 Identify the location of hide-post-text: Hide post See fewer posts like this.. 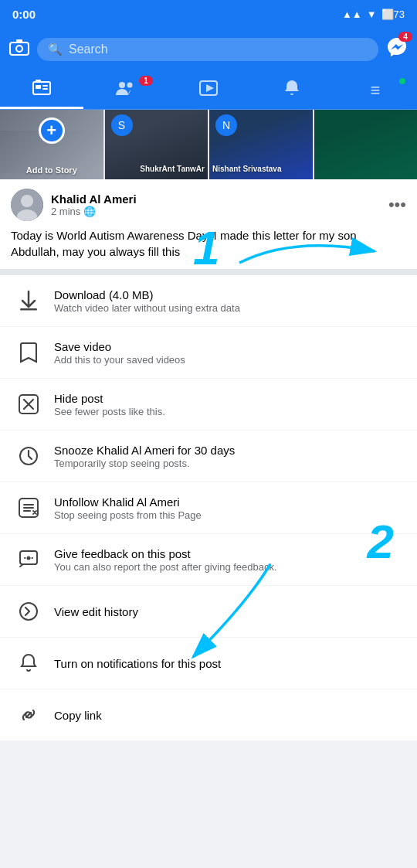
(229, 405).